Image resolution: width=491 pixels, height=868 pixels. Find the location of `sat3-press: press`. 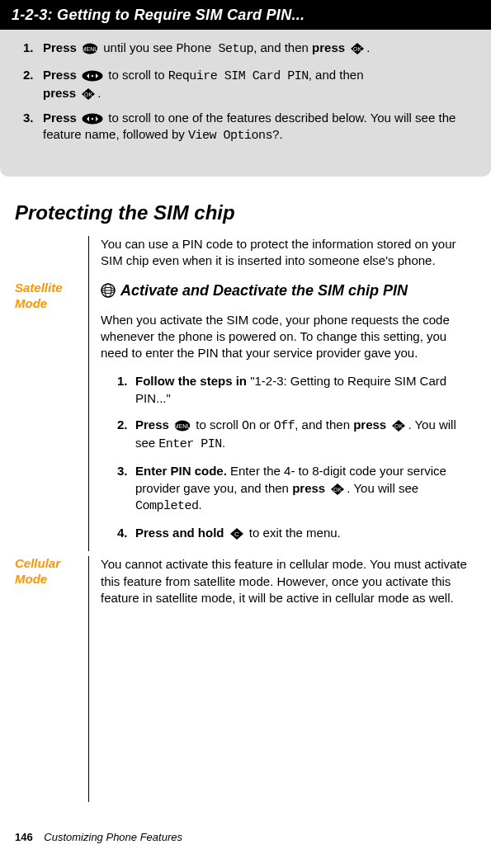

sat3-press: press is located at coordinates (310, 488).